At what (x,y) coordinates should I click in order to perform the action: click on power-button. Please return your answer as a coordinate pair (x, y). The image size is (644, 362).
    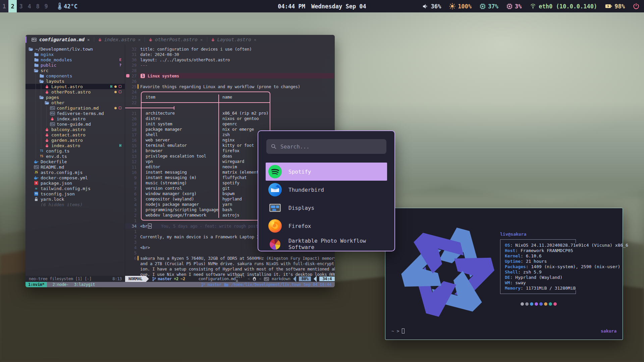
    Looking at the image, I should click on (636, 6).